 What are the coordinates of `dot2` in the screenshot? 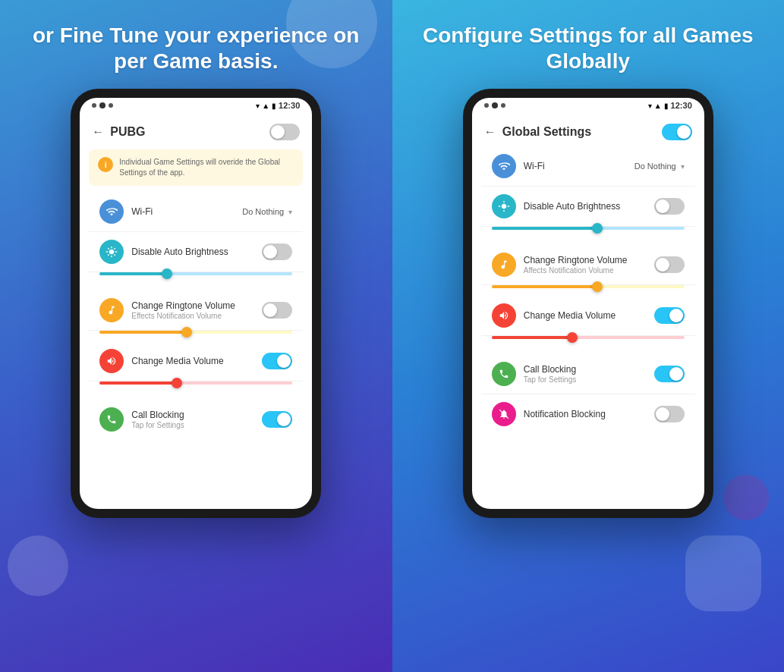 It's located at (102, 105).